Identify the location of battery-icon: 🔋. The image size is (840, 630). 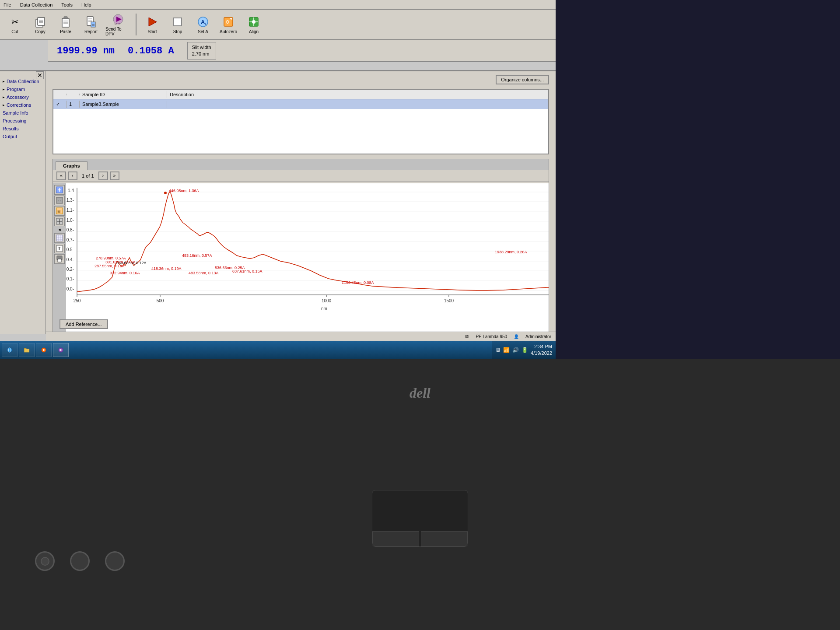
(525, 350).